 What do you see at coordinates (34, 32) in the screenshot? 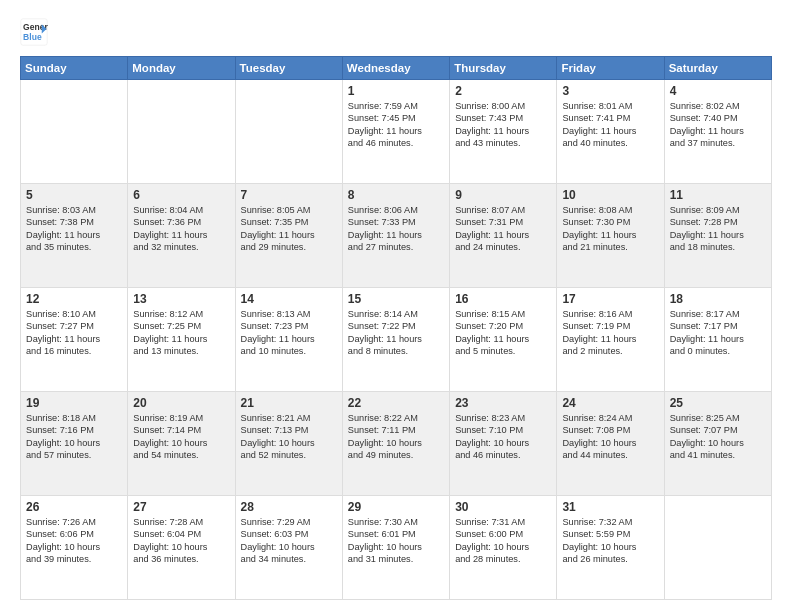
I see `logo-icon: General Blue` at bounding box center [34, 32].